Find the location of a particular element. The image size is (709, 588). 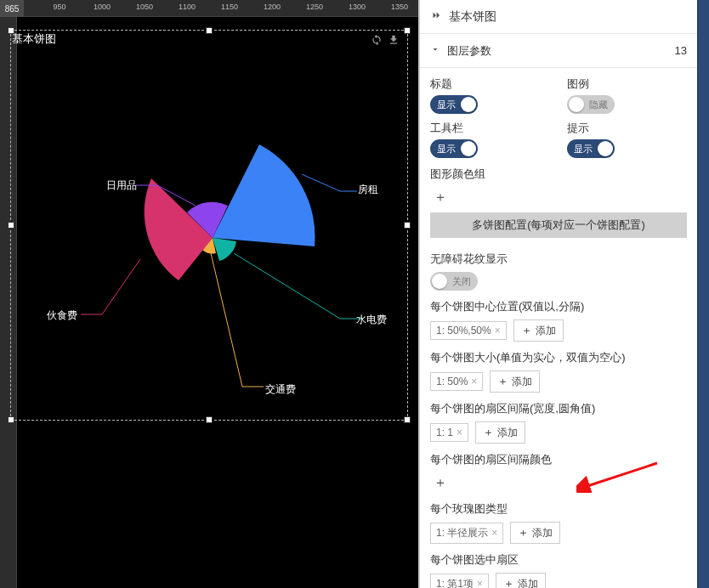

chart-label-food: 伙食费 is located at coordinates (62, 316).